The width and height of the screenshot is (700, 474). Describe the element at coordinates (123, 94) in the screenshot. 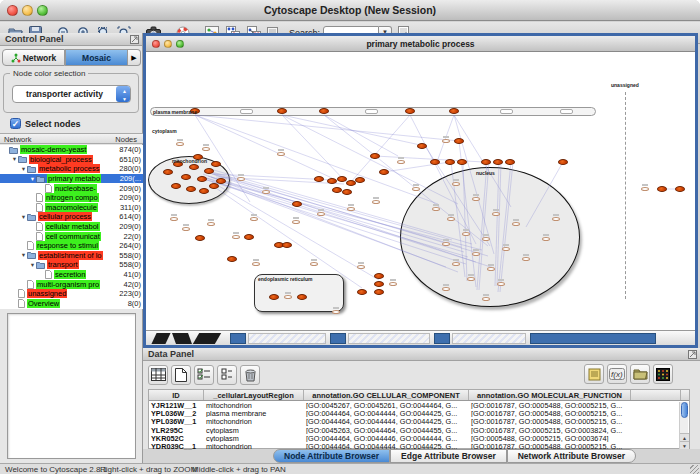

I see `dropdown-stepper-icon: ▲▼` at that location.